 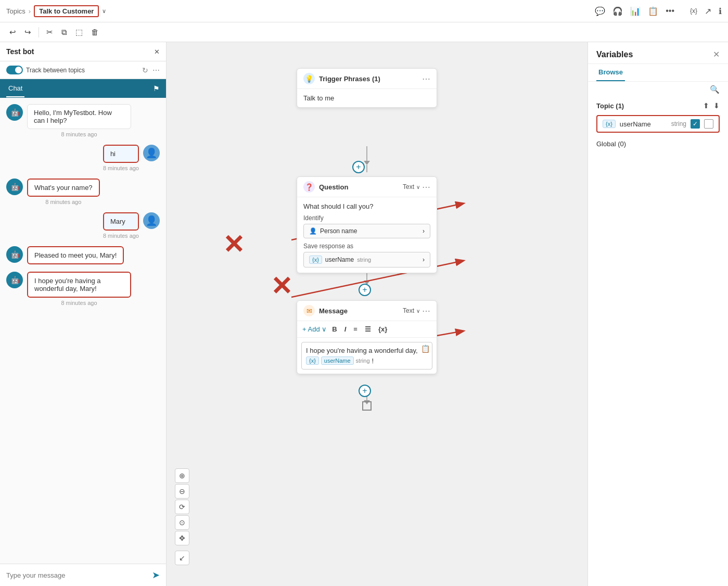 I want to click on top-nav-right: 💬 🎧 📊 📋 ••• {x} ↗ ℹ, so click(x=658, y=11).